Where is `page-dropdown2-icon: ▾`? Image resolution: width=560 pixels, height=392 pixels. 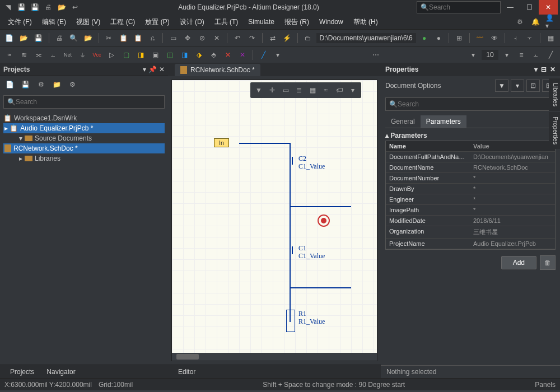 page-dropdown2-icon: ▾ is located at coordinates (507, 55).